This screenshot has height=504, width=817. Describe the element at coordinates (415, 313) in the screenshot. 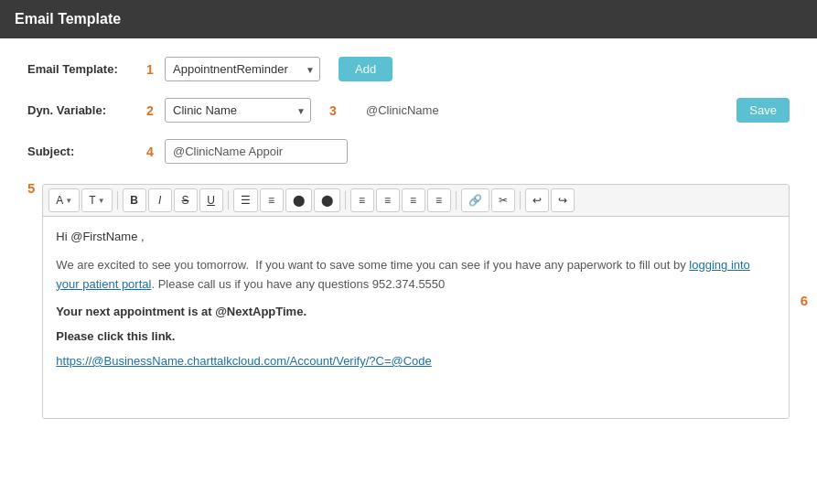

I see `appointment-line: Your next appointment is at @NextAppTime…` at that location.